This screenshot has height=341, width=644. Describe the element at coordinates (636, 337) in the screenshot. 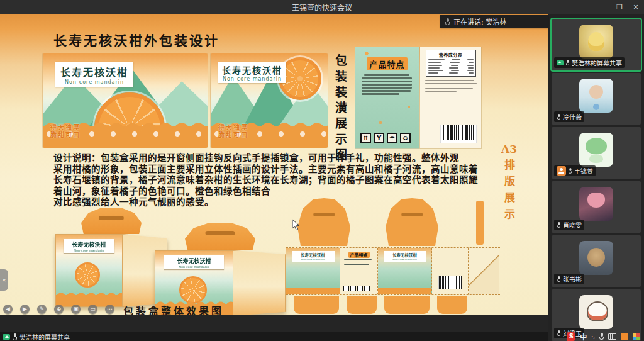

I see `ime-toolbox-icon` at that location.